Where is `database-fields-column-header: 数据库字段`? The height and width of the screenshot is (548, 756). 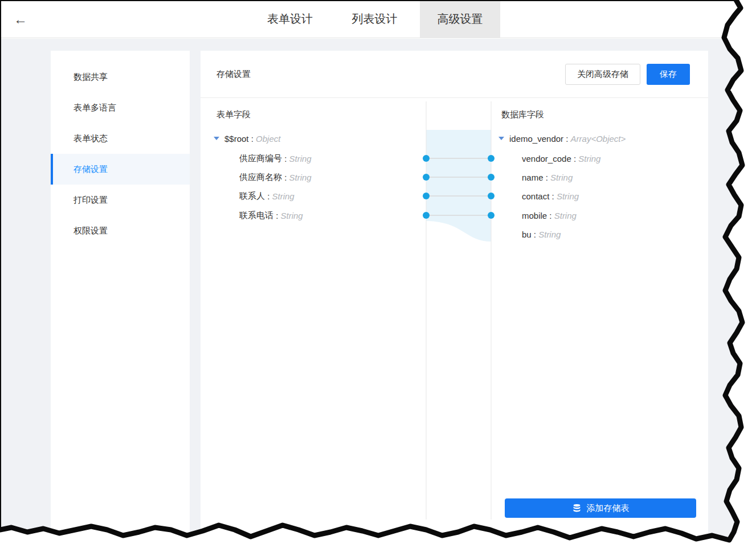
database-fields-column-header: 数据库字段 is located at coordinates (523, 115).